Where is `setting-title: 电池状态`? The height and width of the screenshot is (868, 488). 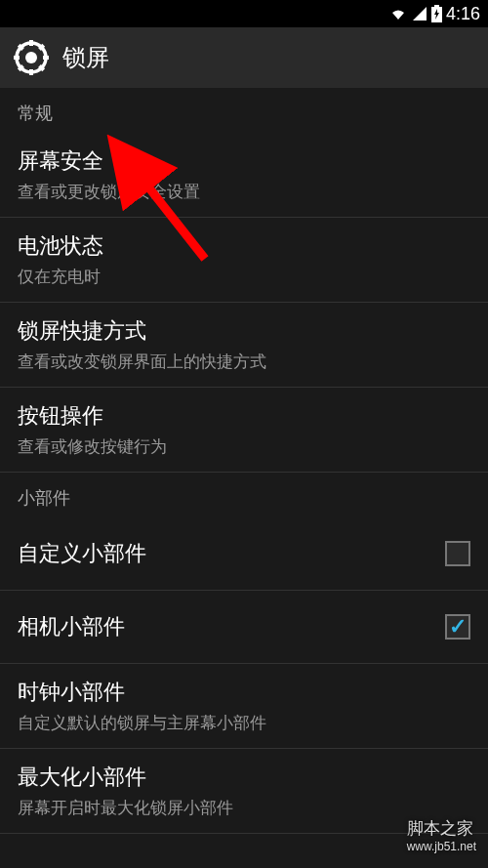 setting-title: 电池状态 is located at coordinates (244, 246).